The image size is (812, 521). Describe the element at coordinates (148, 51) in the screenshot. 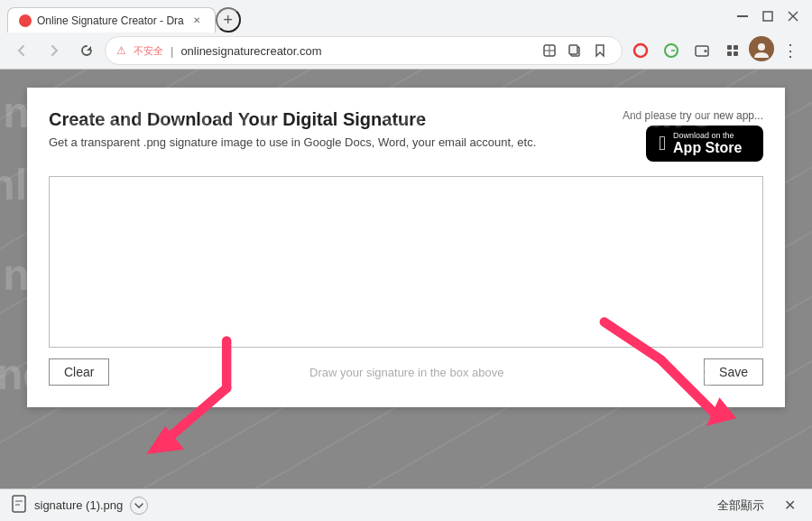

I see `security-label: 不安全` at that location.